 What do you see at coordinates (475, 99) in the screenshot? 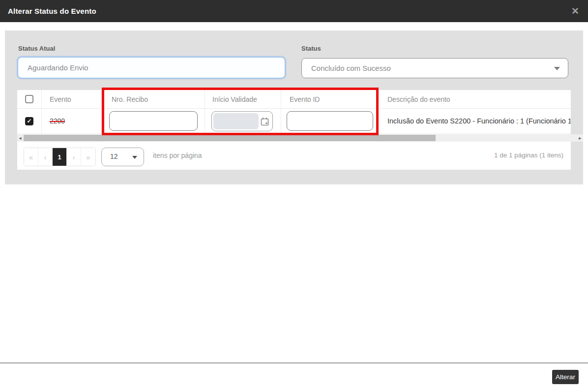
I see `header-descricao: Descrição do evento` at bounding box center [475, 99].